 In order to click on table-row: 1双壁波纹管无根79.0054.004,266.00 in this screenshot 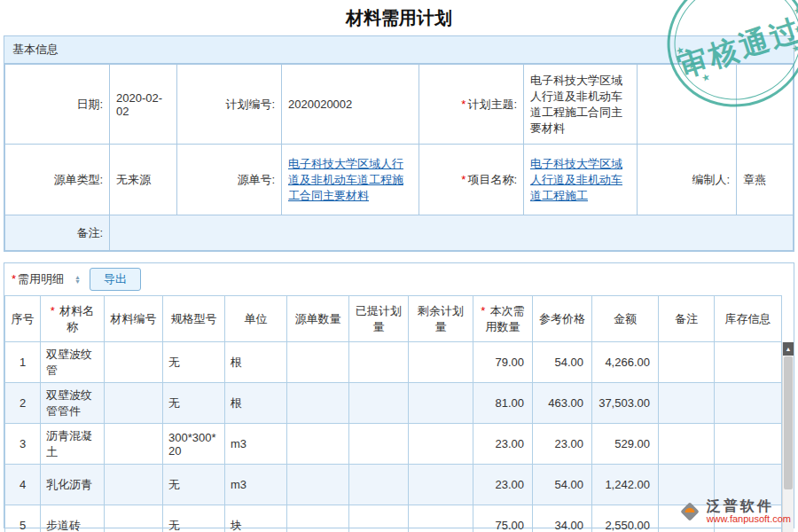, I will do `click(394, 363)`.